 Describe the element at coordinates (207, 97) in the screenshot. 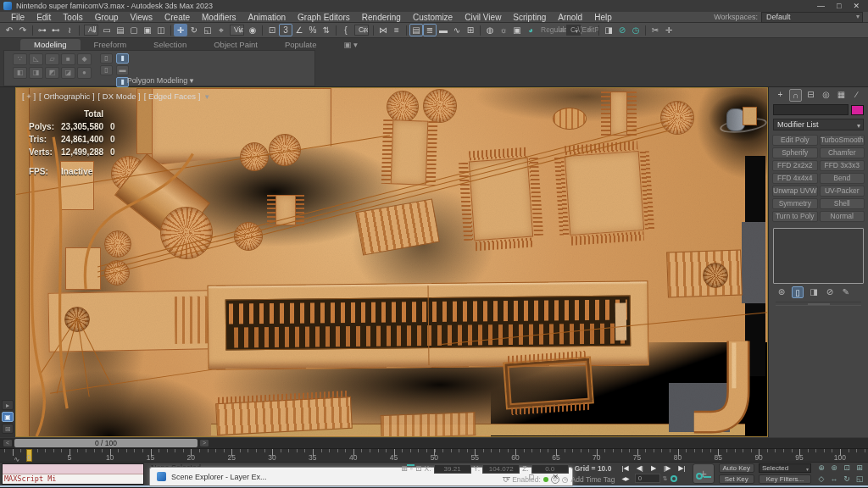

I see `funnel-icon: ▼` at that location.